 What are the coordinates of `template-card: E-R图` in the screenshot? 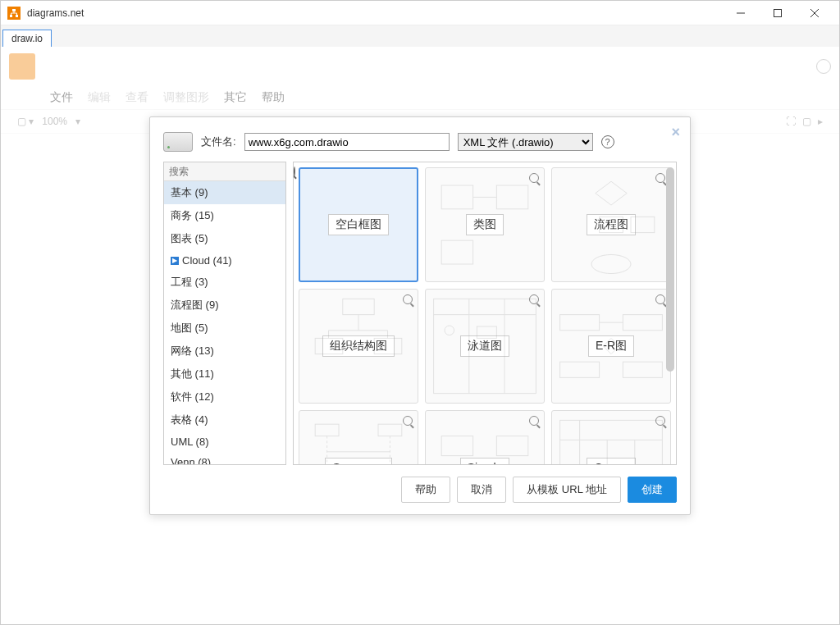 It's located at (611, 346).